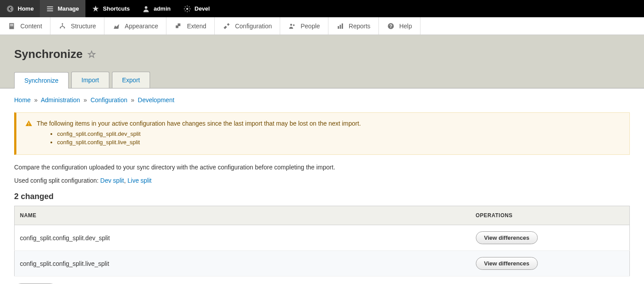  I want to click on used-split-prefix: Used config split configuration:, so click(58, 180).